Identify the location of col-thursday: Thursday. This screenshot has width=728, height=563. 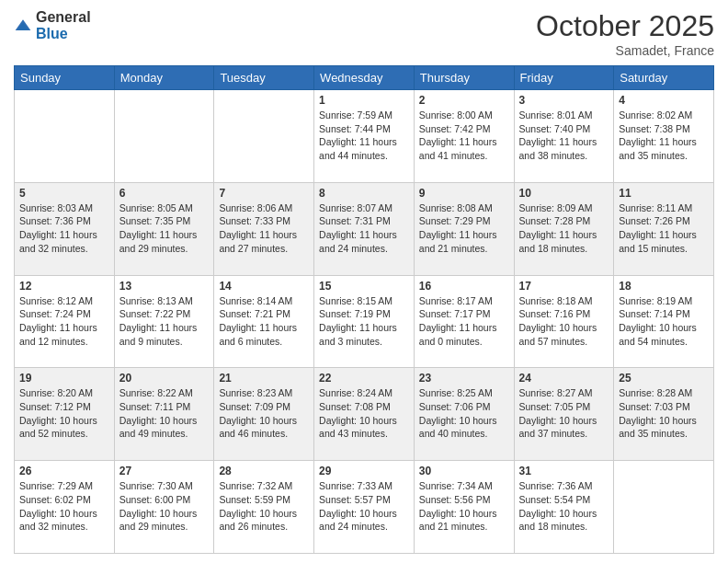
(463, 78).